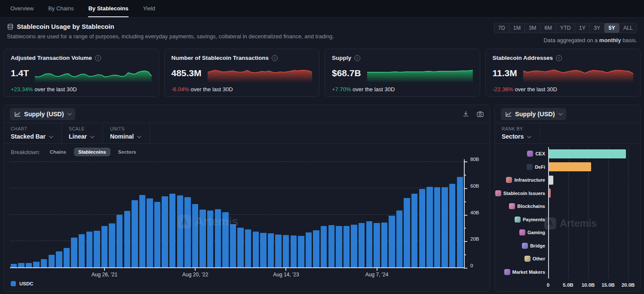 The width and height of the screenshot is (644, 294). I want to click on control-chart: CHARTStacked Bar, so click(33, 133).